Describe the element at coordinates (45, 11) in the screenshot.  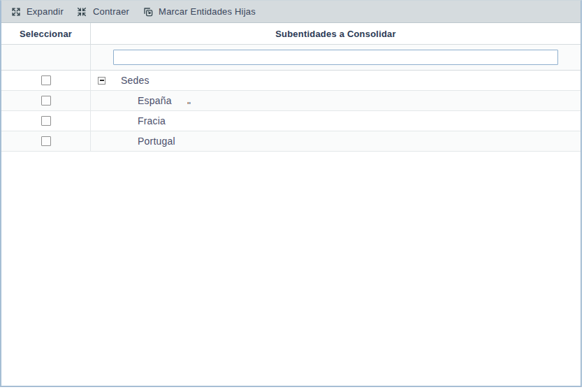
I see `expand-button-label: Expandir` at that location.